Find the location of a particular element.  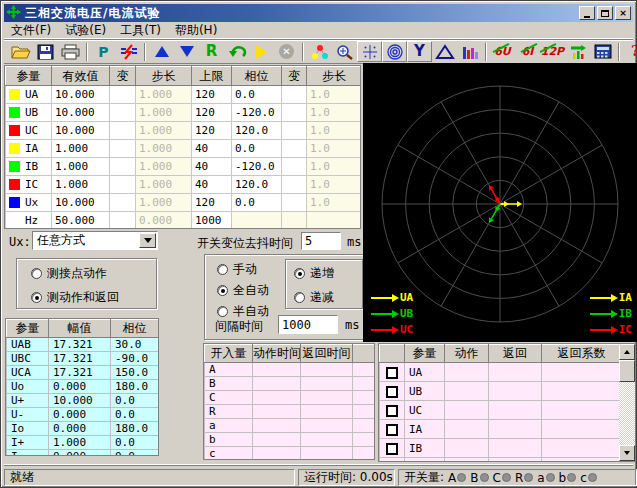

menu-item: 帮助(H) is located at coordinates (196, 30).